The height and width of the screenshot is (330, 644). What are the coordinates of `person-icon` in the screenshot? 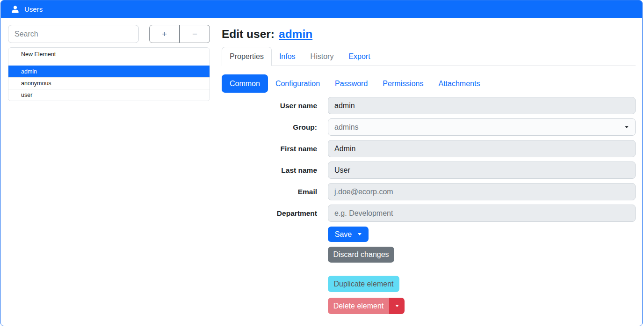 It's located at (15, 9).